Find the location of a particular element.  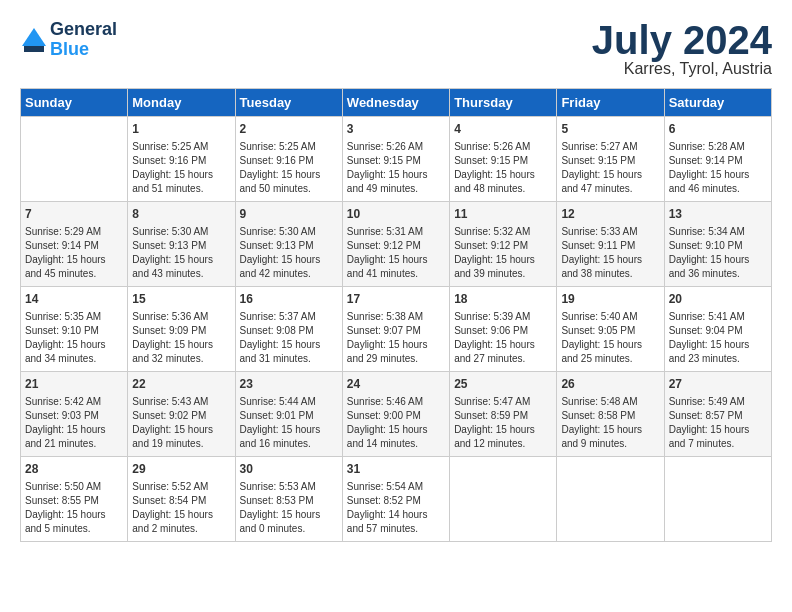

day-number: 22 is located at coordinates (181, 384).